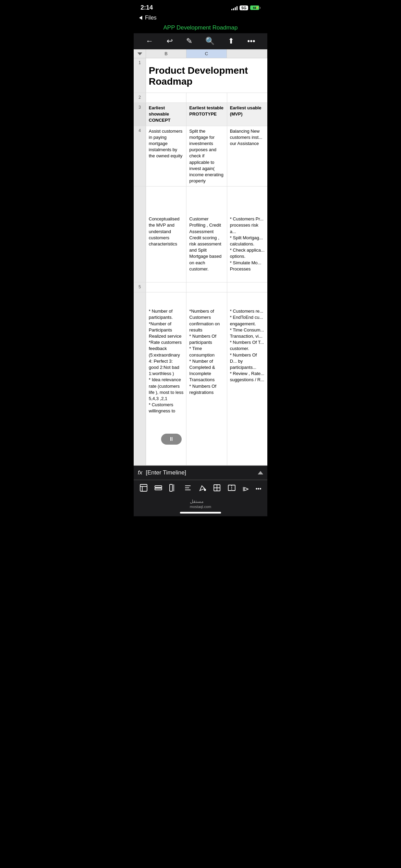 The height and width of the screenshot is (868, 401). Describe the element at coordinates (166, 53) in the screenshot. I see `col-header-b: B` at that location.